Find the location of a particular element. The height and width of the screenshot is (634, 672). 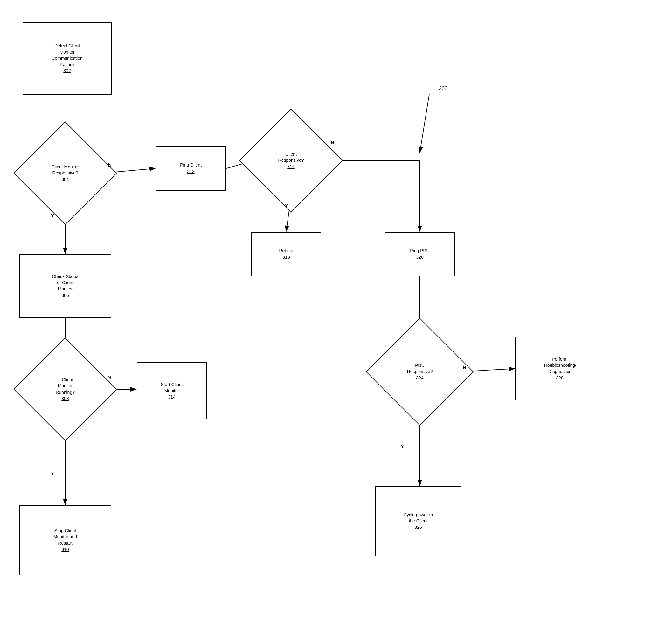

node-310: Stop ClientMonitor andRestart 310 is located at coordinates (65, 540).